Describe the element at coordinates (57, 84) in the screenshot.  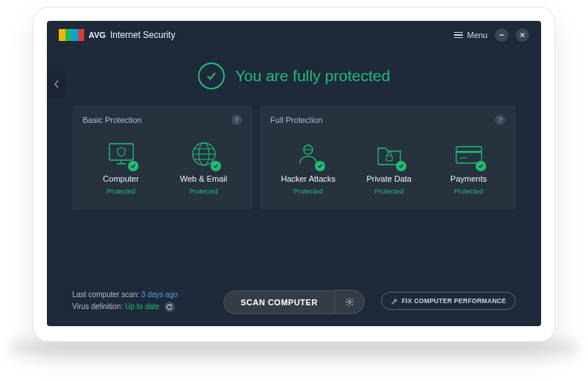
I see `chevron-left-icon` at that location.